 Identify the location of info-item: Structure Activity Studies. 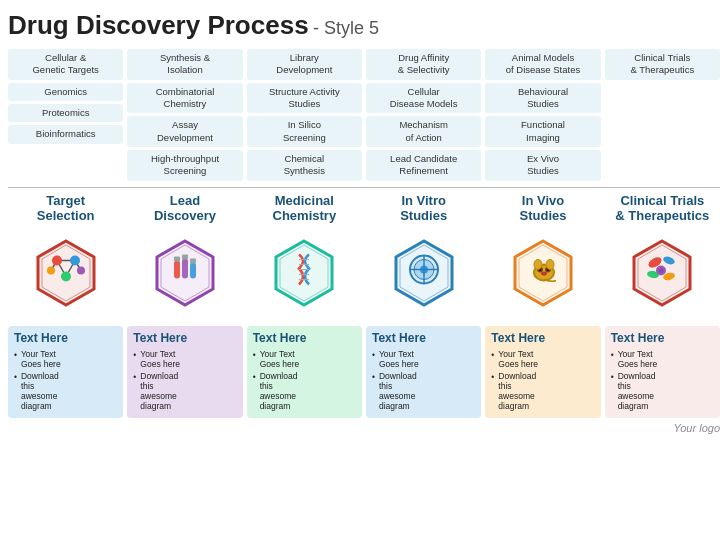
(304, 98).